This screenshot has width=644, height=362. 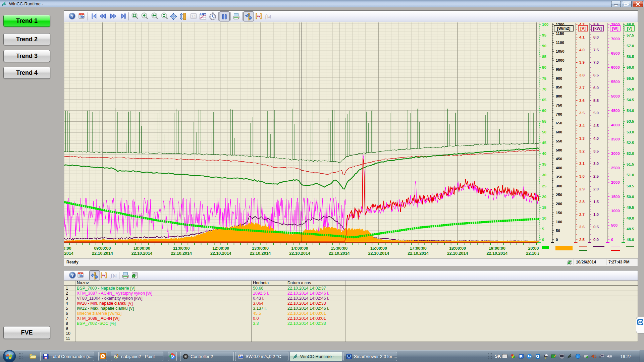 What do you see at coordinates (615, 96) in the screenshot?
I see `svg-text: 5000` at bounding box center [615, 96].